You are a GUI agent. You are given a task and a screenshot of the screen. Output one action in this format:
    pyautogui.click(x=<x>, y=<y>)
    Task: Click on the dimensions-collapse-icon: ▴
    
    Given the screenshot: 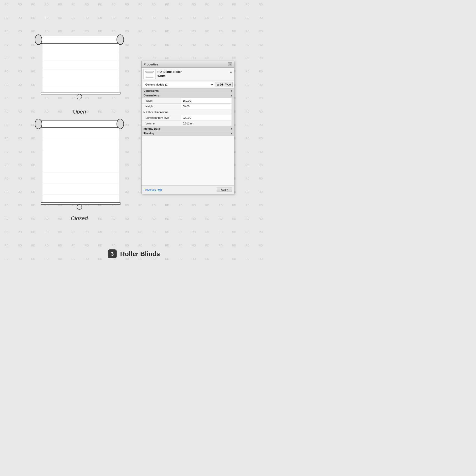 What is the action you would take?
    pyautogui.click(x=232, y=96)
    